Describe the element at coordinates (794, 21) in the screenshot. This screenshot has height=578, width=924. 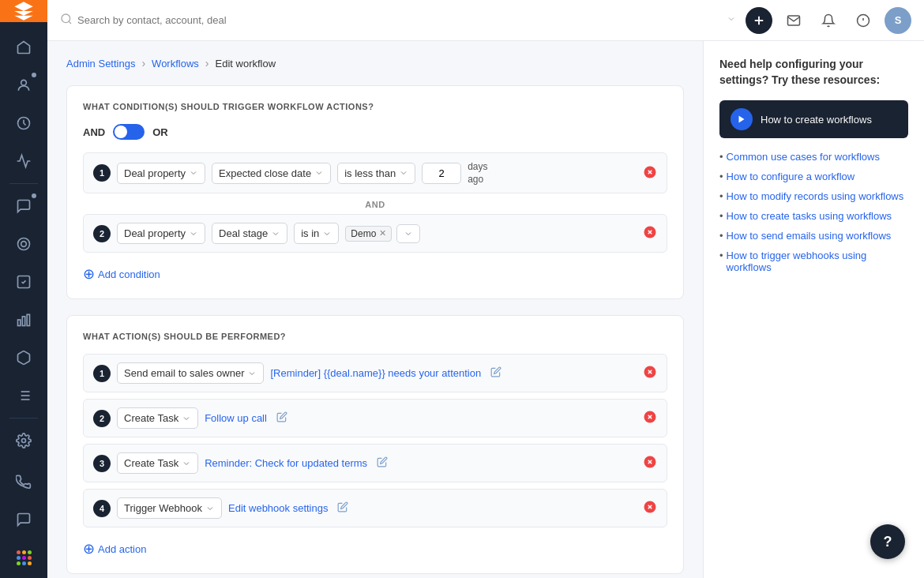
I see `email-button` at that location.